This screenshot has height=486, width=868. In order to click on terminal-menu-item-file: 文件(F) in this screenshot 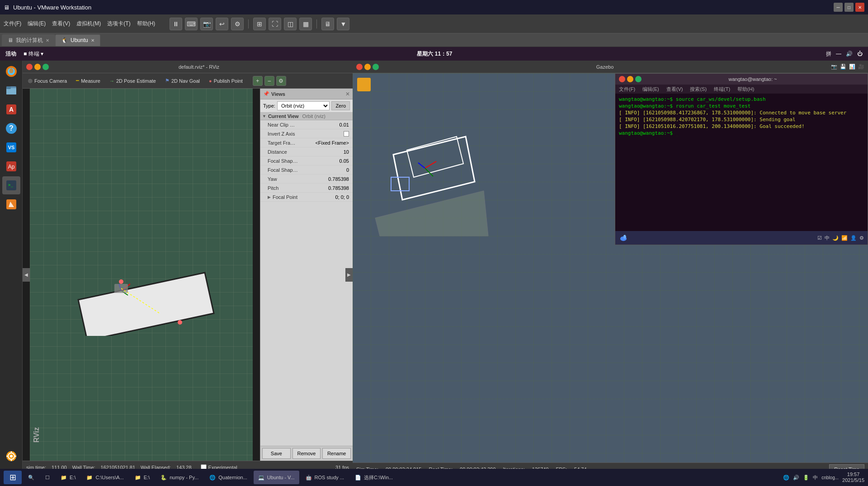, I will do `click(627, 90)`.